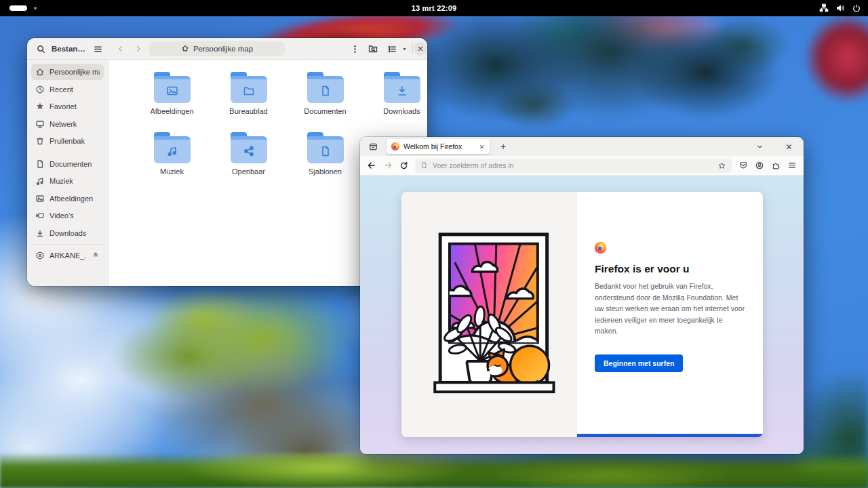 This screenshot has width=868, height=488. What do you see at coordinates (490, 314) in the screenshot?
I see `fox-window-illustration` at bounding box center [490, 314].